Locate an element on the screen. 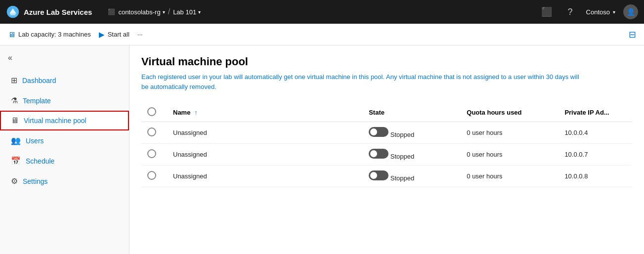  topnav: Azure Lab Services ⬛ contosolabs-rg ▾ / … is located at coordinates (322, 12).